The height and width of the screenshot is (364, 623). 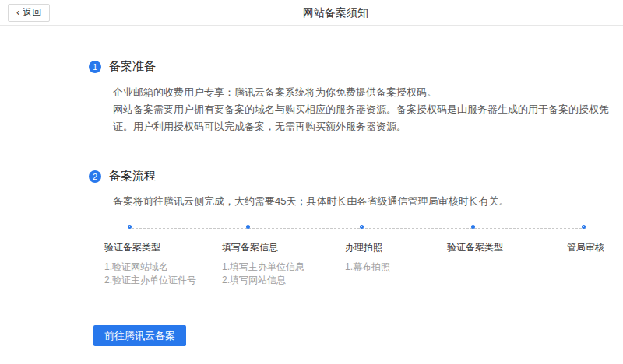 I want to click on step-label: 办理拍照, so click(x=368, y=247).